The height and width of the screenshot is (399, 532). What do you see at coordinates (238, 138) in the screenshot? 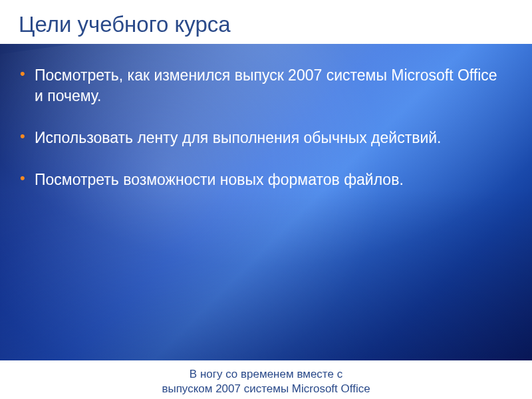
I see `bullet-text: Использовать ленту для выполнения обычны…` at bounding box center [238, 138].